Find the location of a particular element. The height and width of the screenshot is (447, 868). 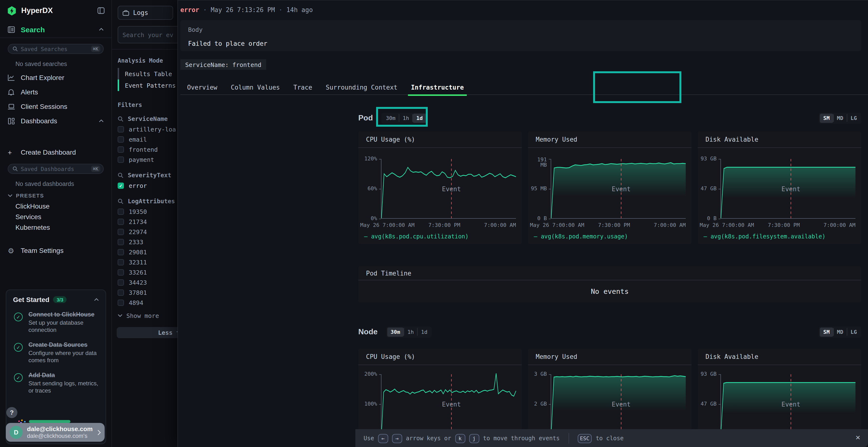

y-axis-ticks: 200%100% is located at coordinates (370, 404).